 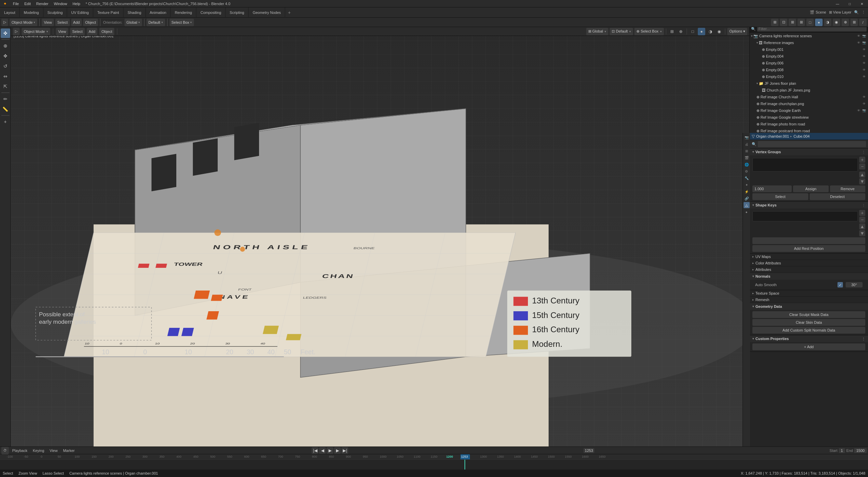 I want to click on rge-render: 📷, so click(x=864, y=111).